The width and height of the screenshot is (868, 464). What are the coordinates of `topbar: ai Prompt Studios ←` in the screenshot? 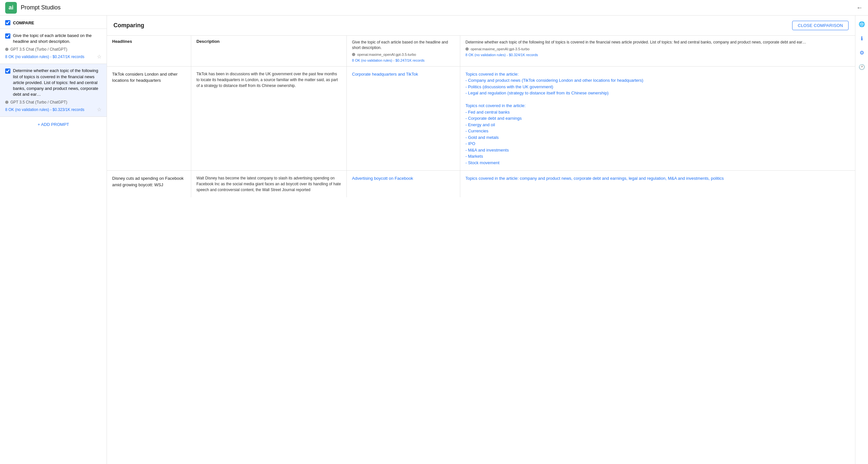 It's located at (434, 8).